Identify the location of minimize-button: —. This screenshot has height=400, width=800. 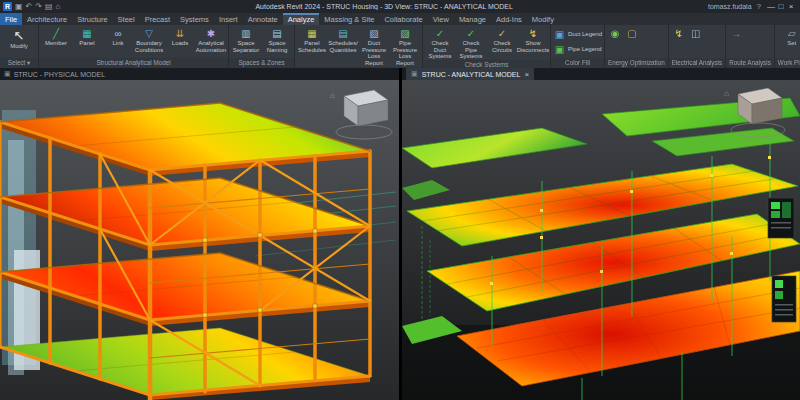
(771, 6).